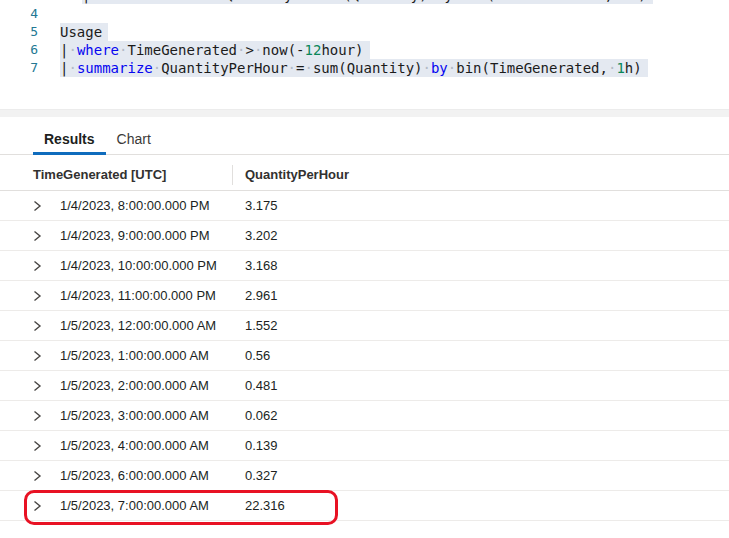 The width and height of the screenshot is (729, 538). I want to click on query-line-text: |·summarize·QuantityPerHour·=·sum(Quanti…, so click(354, 68).